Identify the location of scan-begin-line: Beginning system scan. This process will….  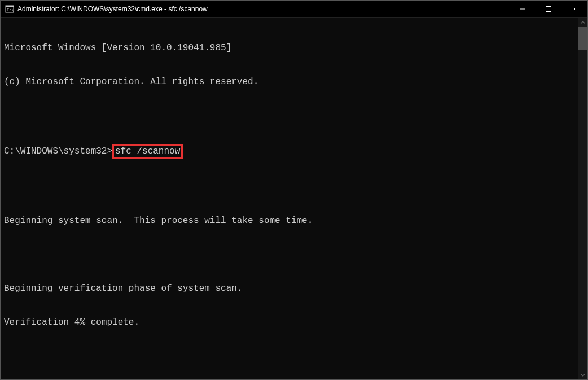
(289, 221).